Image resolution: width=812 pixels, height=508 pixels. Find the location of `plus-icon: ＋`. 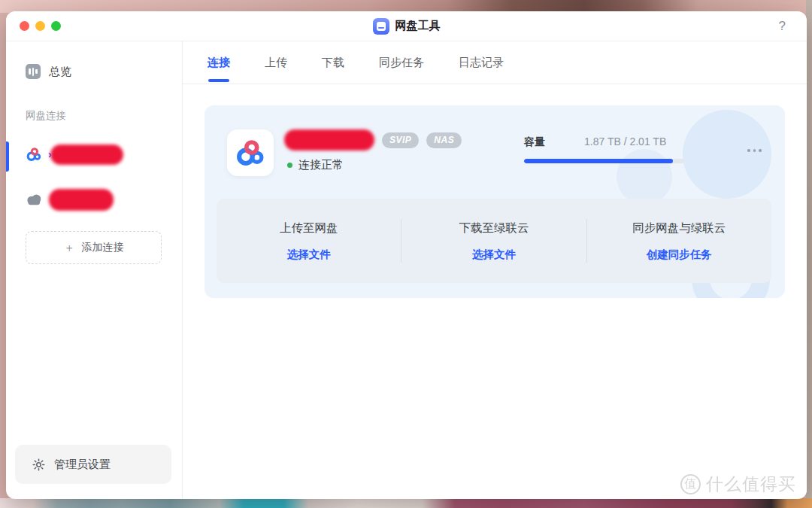

plus-icon: ＋ is located at coordinates (69, 248).